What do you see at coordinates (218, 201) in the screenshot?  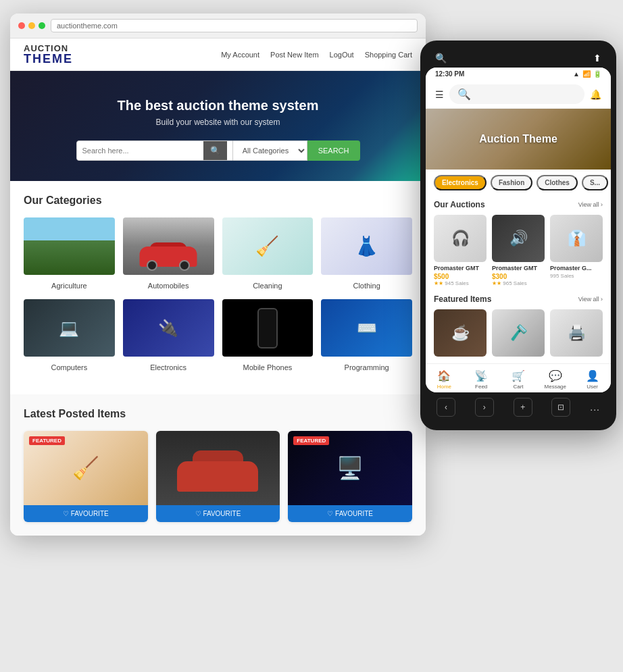 I see `categories-title: Our Categories` at bounding box center [218, 201].